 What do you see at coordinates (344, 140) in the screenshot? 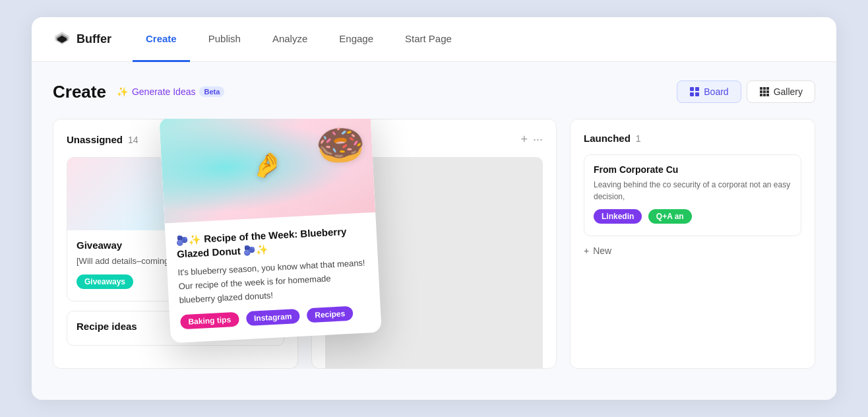
I see `drafts-title: Drafts 4` at bounding box center [344, 140].